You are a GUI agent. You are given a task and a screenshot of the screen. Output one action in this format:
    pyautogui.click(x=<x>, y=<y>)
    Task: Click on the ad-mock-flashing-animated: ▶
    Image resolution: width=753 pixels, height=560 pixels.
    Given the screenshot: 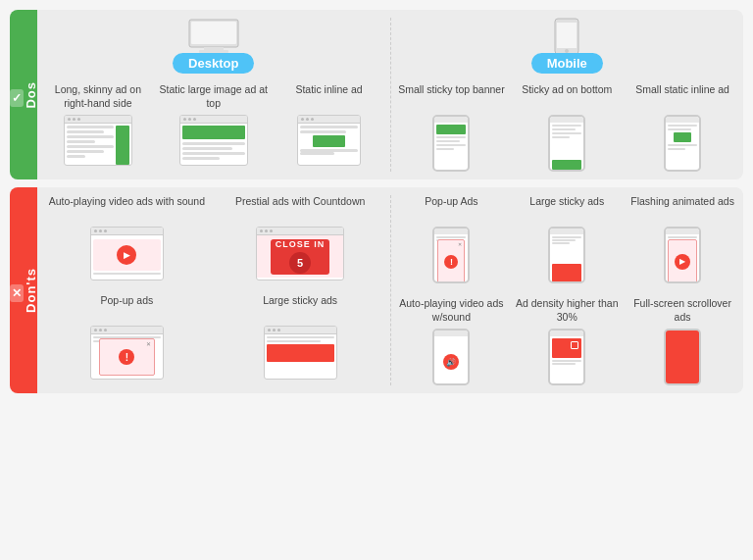 What is the action you would take?
    pyautogui.click(x=682, y=255)
    